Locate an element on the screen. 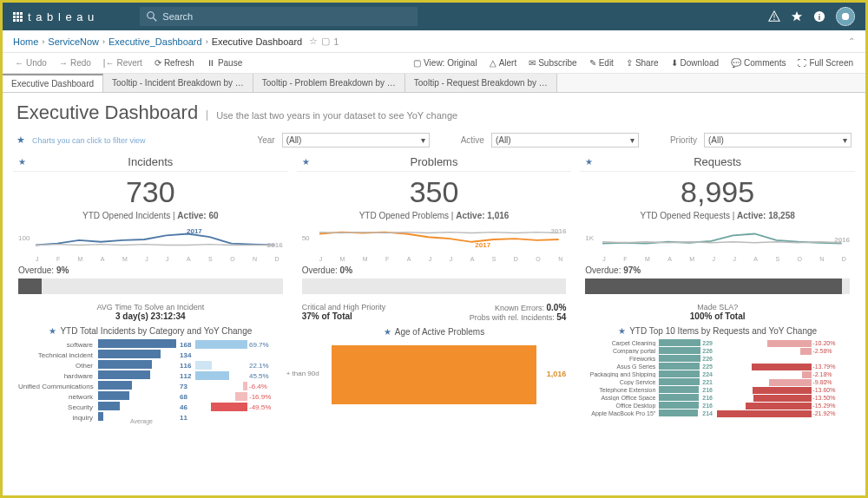 This screenshot has height=498, width=868. age-value: 1,016 is located at coordinates (557, 374).